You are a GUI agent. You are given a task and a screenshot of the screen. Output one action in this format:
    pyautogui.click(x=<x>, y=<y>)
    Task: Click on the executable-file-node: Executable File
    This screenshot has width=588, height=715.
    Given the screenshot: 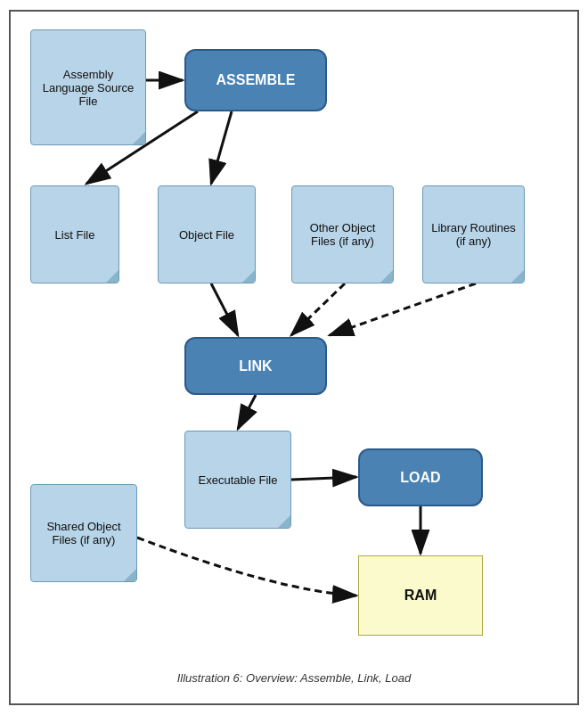 What is the action you would take?
    pyautogui.click(x=238, y=480)
    